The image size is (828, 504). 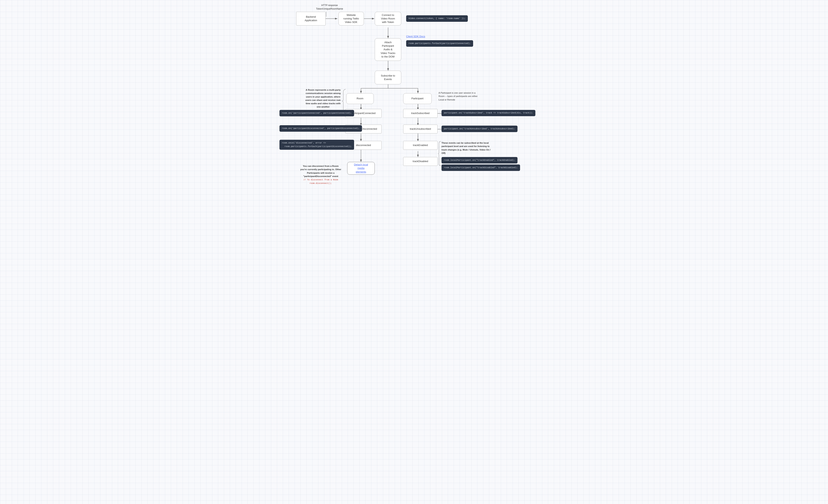 What do you see at coordinates (317, 145) in the screenshot?
I see `disconnected-code: room.once('disconnected', error => room.…` at bounding box center [317, 145].